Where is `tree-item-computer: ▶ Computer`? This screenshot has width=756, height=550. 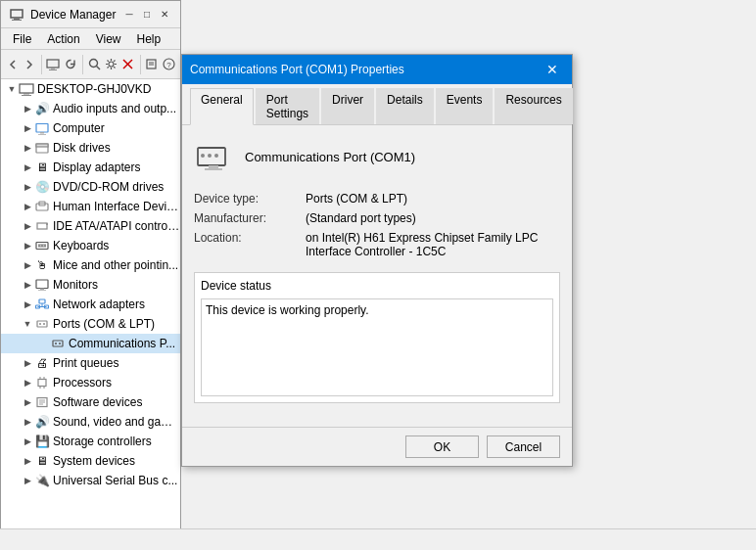 tree-item-computer: ▶ Computer is located at coordinates (90, 128).